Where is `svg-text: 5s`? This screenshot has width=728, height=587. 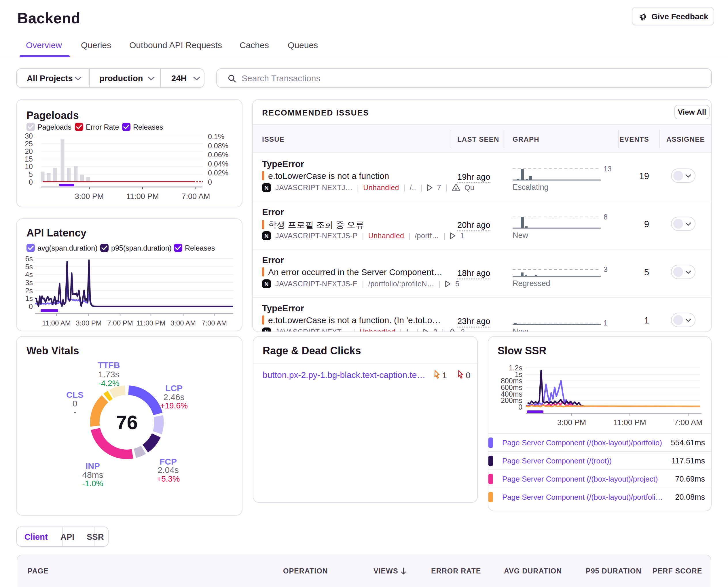 svg-text: 5s is located at coordinates (29, 267).